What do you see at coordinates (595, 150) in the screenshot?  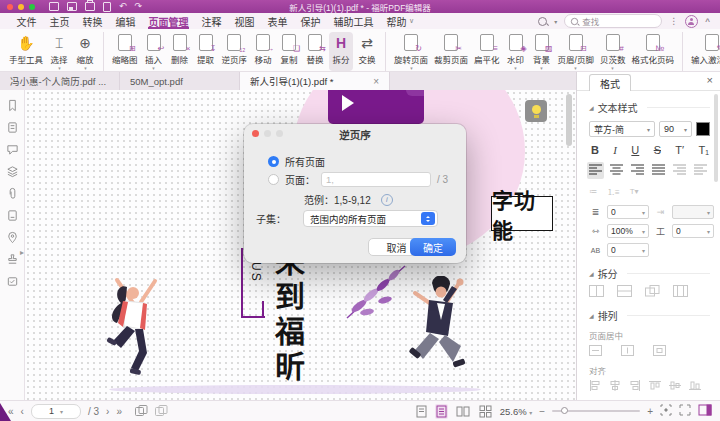 I see `bold-button: B` at bounding box center [595, 150].